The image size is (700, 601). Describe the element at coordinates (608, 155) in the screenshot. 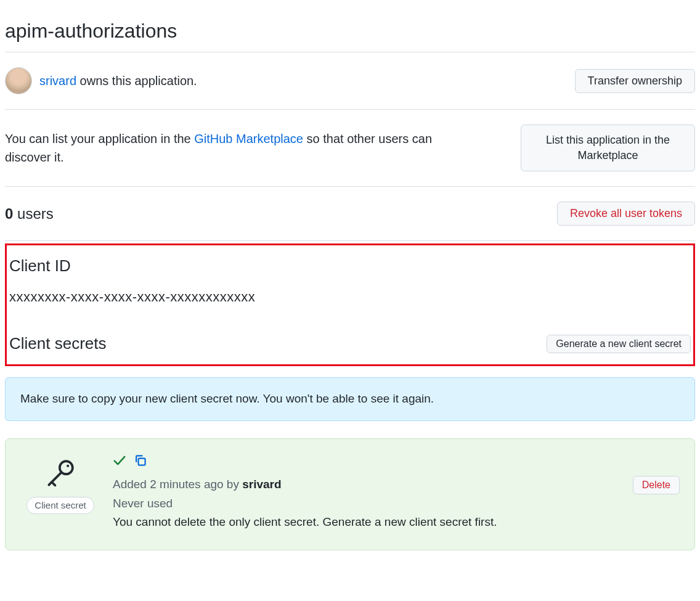

I see `list-button-line2: Marketplace` at that location.